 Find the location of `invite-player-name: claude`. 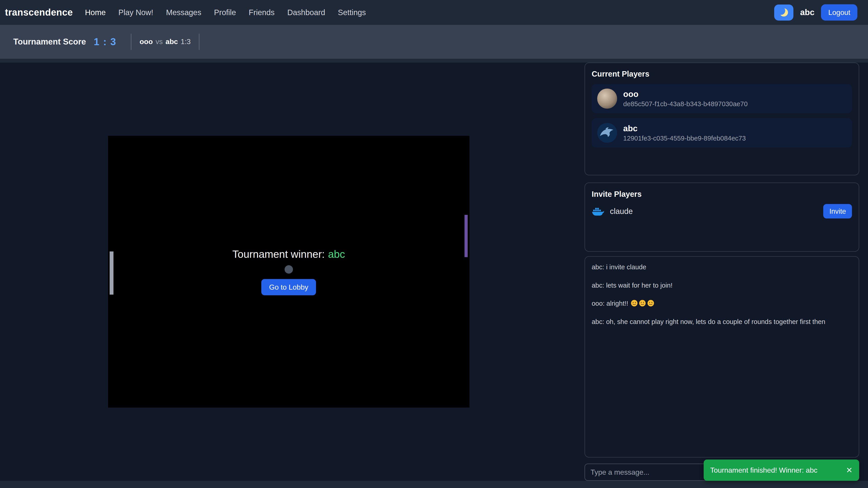

invite-player-name: claude is located at coordinates (621, 212).